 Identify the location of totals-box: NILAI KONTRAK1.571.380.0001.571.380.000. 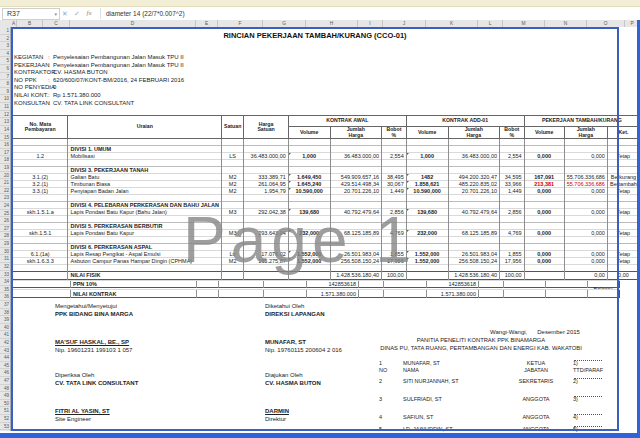
(316, 294).